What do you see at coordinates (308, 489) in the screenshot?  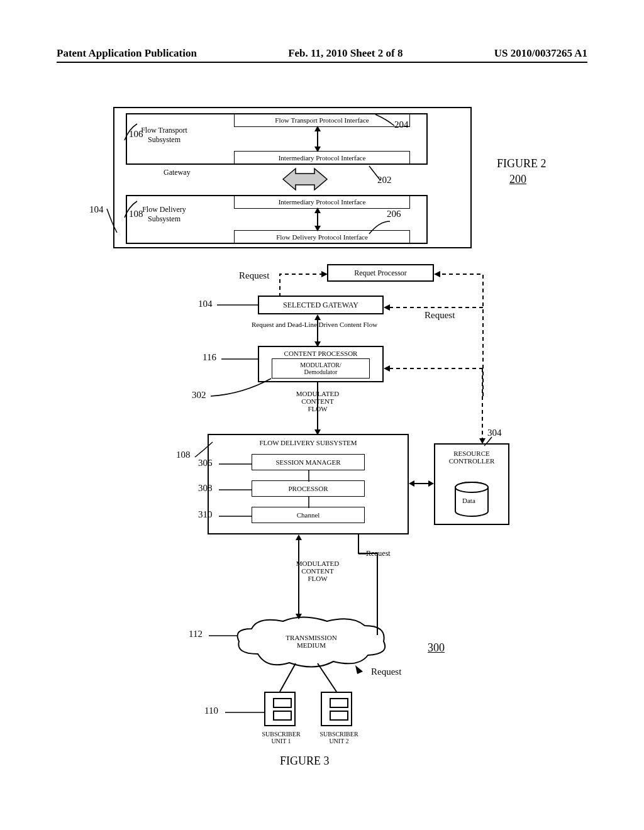 I see `processor-text: PROCESSOR` at bounding box center [308, 489].